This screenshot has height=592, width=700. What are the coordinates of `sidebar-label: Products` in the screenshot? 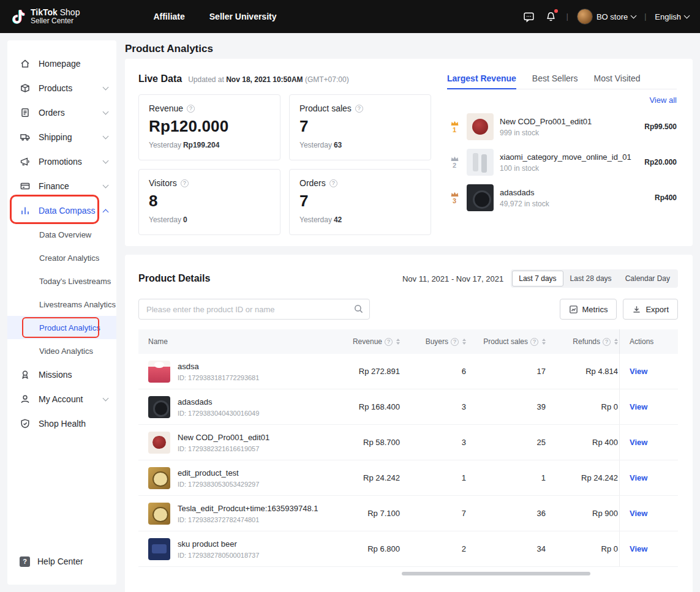 It's located at (67, 88).